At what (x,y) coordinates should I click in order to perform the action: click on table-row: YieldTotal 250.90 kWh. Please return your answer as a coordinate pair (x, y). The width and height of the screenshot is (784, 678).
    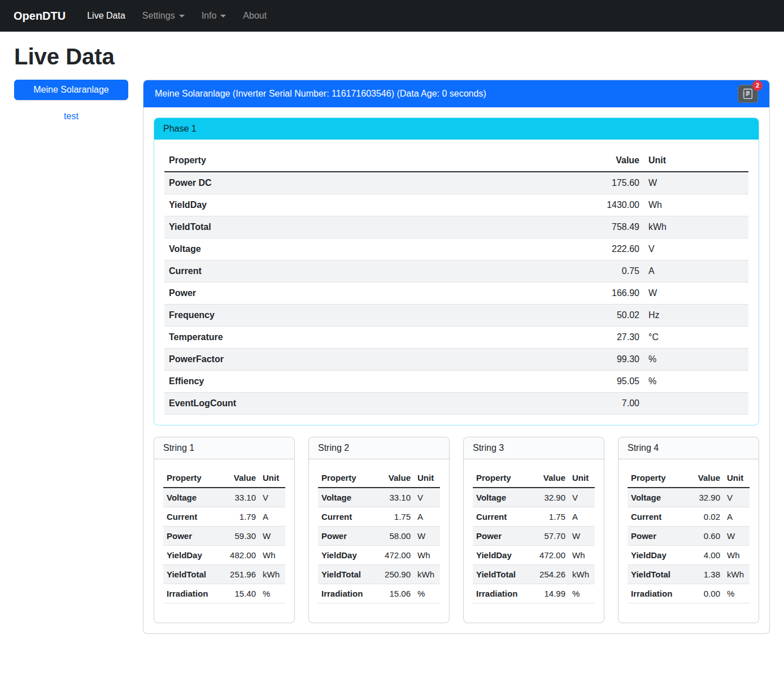
    Looking at the image, I should click on (379, 575).